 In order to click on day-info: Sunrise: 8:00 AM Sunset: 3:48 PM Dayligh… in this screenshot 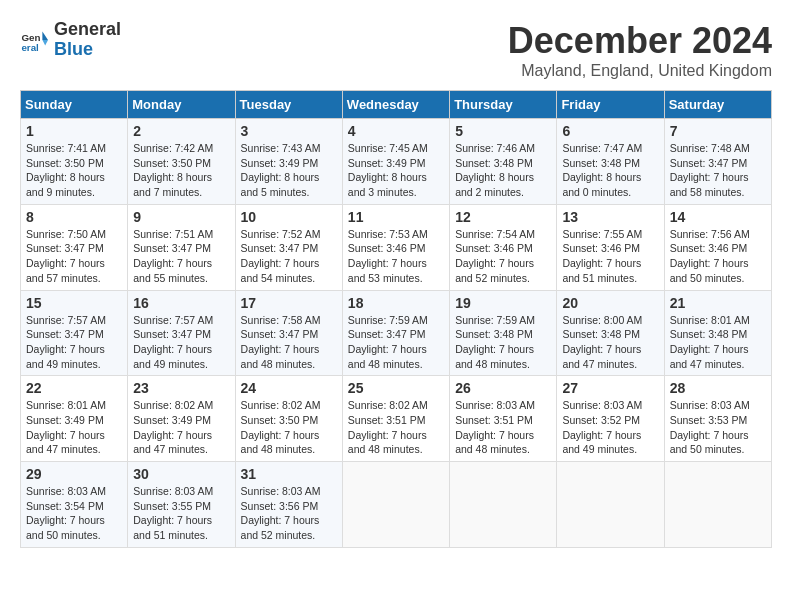, I will do `click(610, 342)`.